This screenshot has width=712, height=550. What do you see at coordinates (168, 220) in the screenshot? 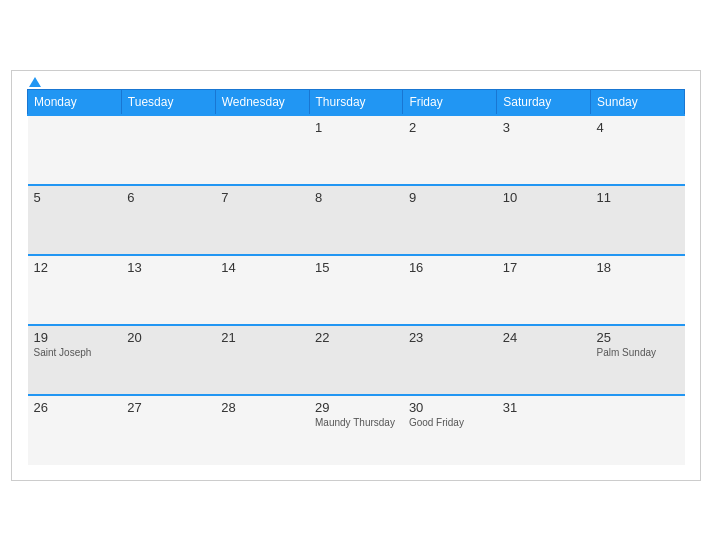
I see `calendar-cell: 6` at bounding box center [168, 220].